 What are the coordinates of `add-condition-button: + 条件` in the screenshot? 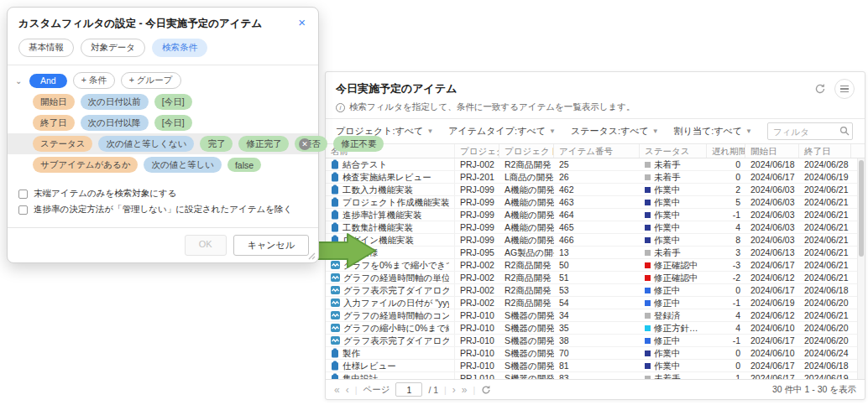 It's located at (94, 80).